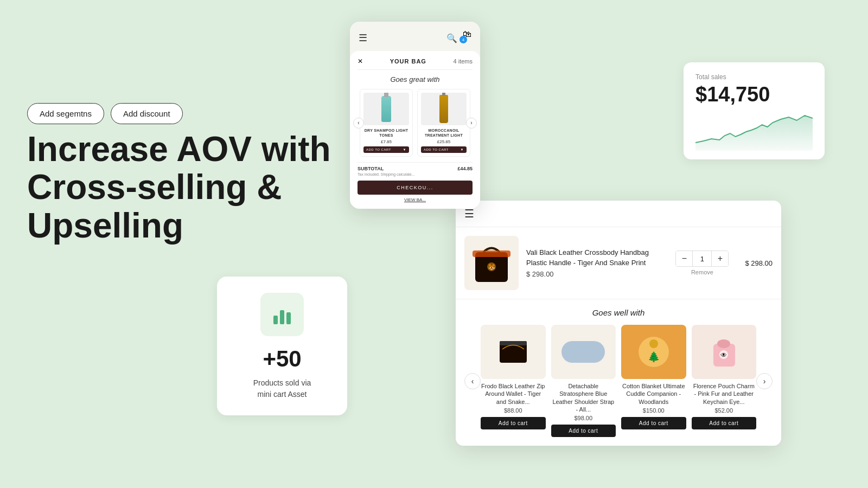 The image size is (868, 488). I want to click on tax-note: Tax included. Shipping calculate..., so click(415, 175).